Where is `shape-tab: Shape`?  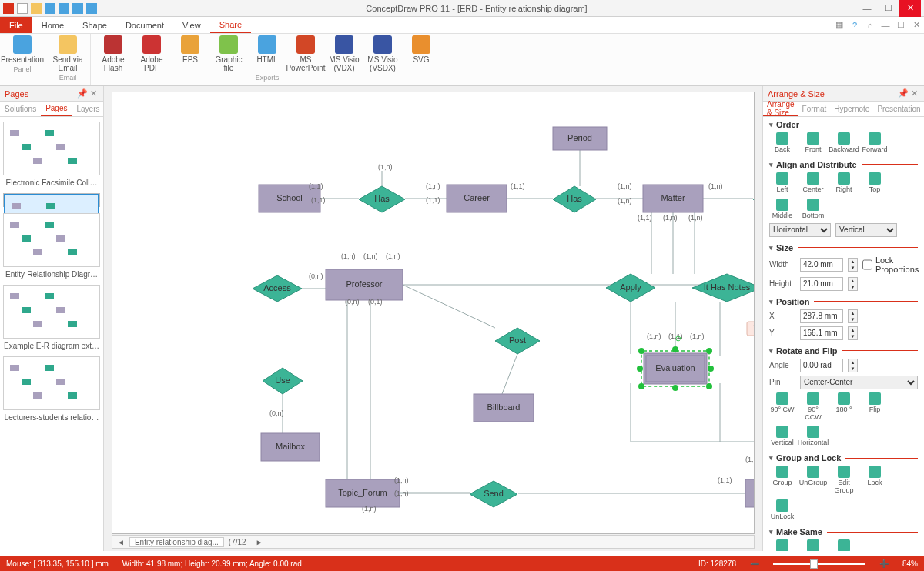 shape-tab: Shape is located at coordinates (95, 25).